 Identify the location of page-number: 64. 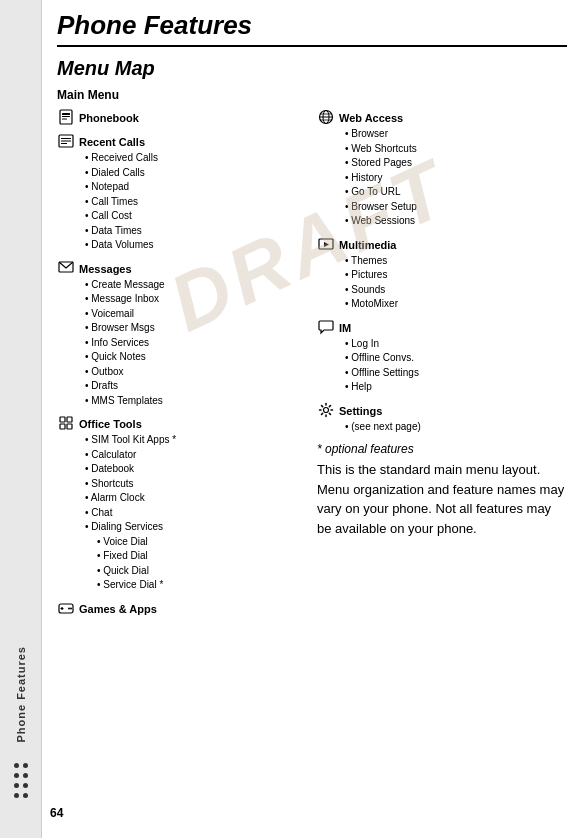
(56, 813).